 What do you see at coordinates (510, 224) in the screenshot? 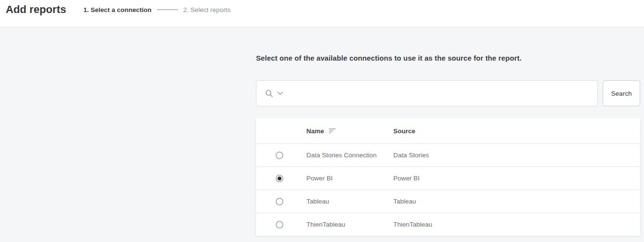
I see `connection-source: ThienTableau` at bounding box center [510, 224].